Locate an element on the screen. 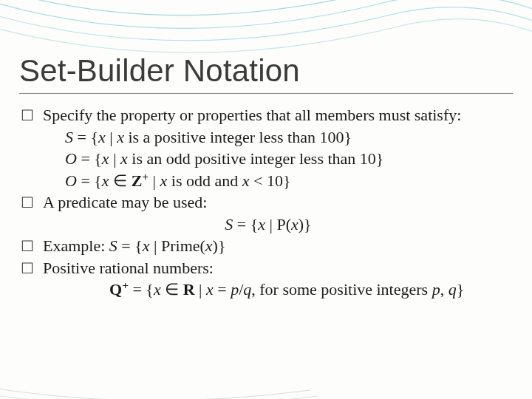 The height and width of the screenshot is (399, 532). eq-O-def1: O = {x | x is an odd positive integer le… is located at coordinates (268, 159).